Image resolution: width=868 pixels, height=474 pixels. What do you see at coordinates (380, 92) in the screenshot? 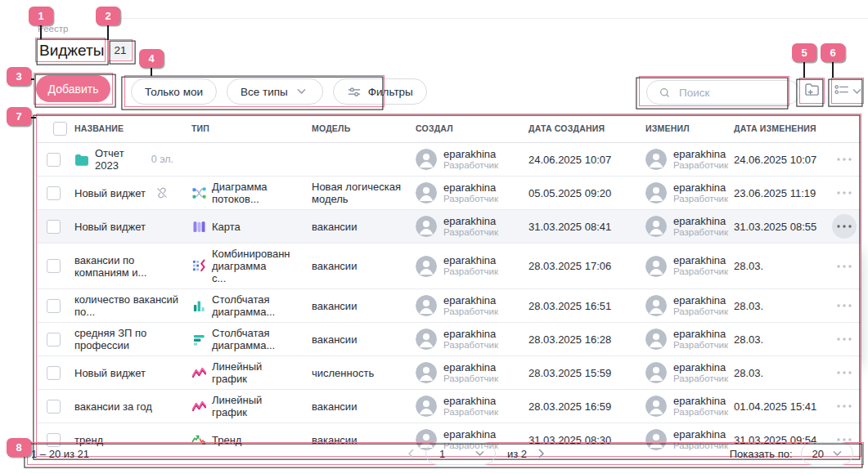
I see `filters-button: Фильтры` at bounding box center [380, 92].